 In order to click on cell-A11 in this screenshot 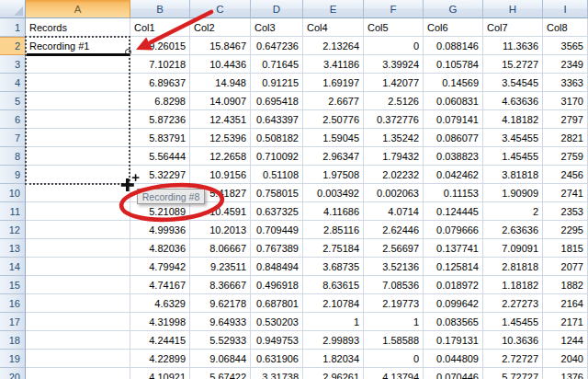, I will do `click(78, 212)`.